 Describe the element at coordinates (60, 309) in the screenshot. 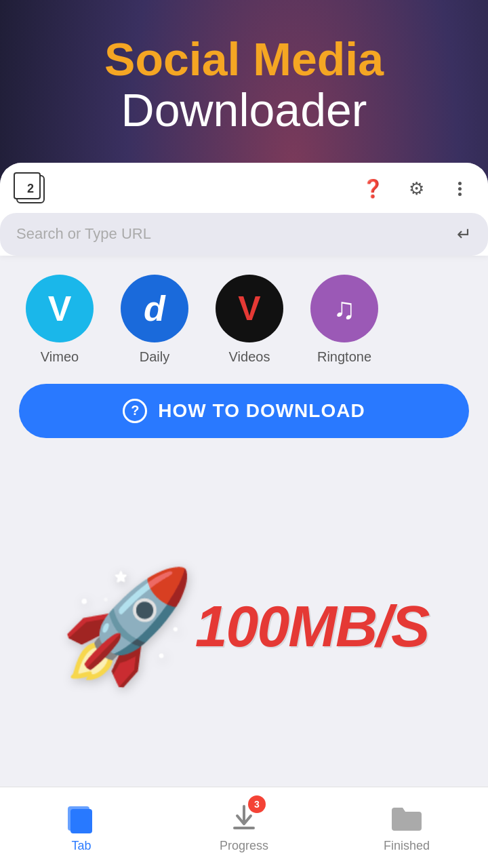

I see `vimeo-icon: V` at that location.